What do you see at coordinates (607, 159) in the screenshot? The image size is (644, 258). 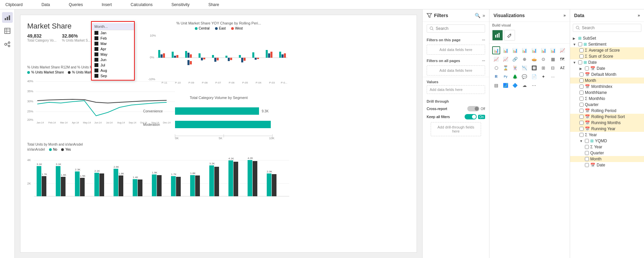 I see `tree-item-yqmd-month: Month` at bounding box center [607, 159].